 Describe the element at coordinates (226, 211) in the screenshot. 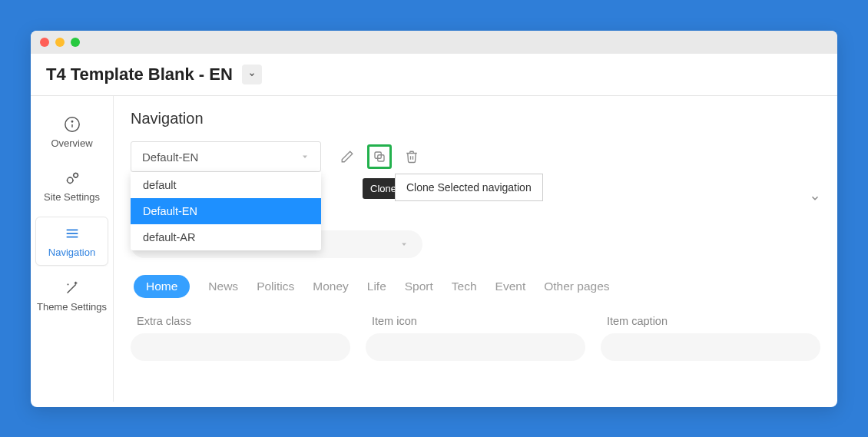

I see `navigation-select-dropdown: default Default-EN default-AR` at that location.